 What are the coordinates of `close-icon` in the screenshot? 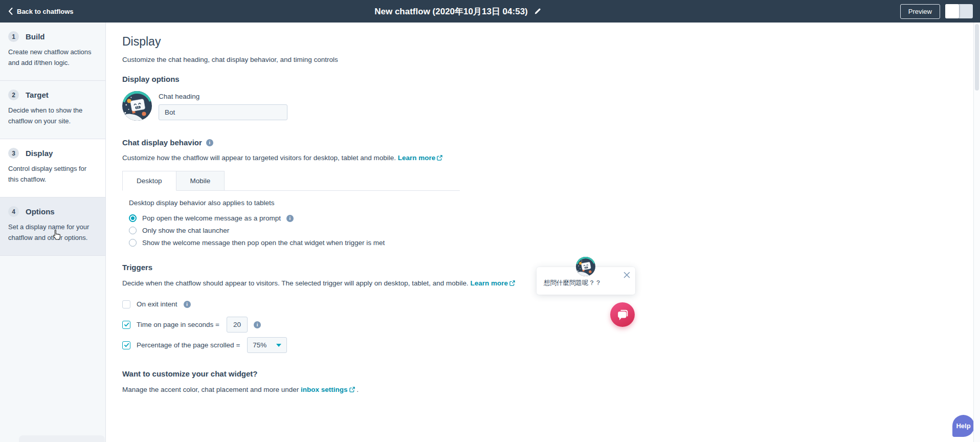 It's located at (627, 275).